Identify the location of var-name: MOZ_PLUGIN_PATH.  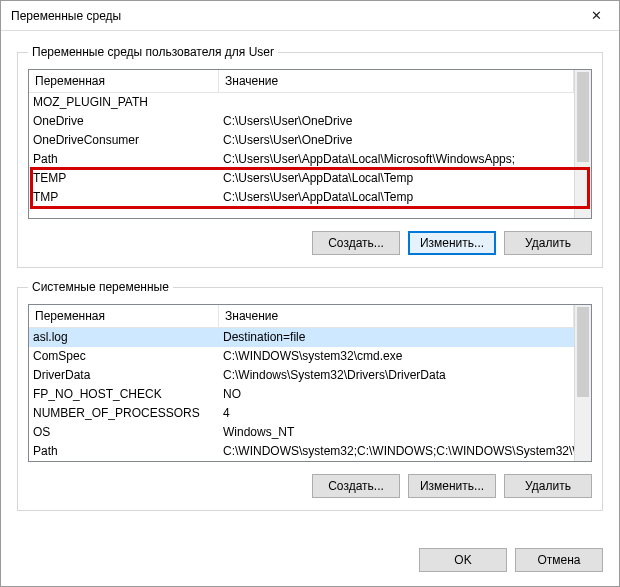
(124, 102).